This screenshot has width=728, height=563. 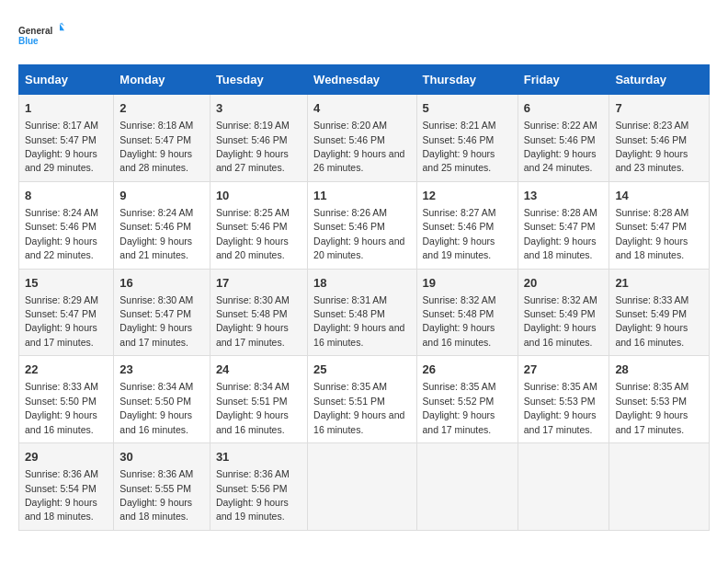 I want to click on daylight-text: Daylight: 9 hours and 22 minutes., so click(x=61, y=248).